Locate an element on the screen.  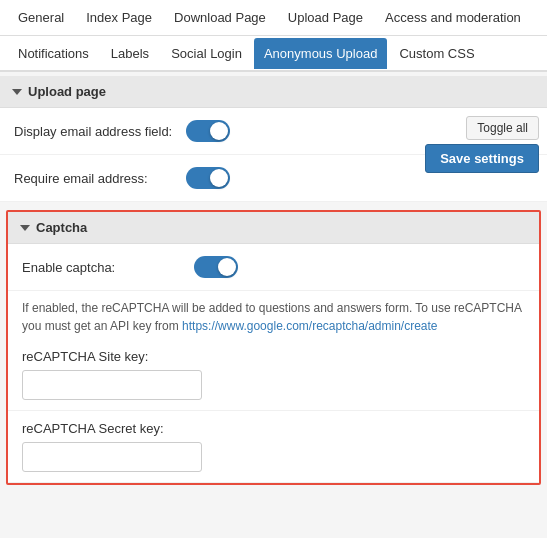
upload-section-title: Upload page is located at coordinates (67, 92).